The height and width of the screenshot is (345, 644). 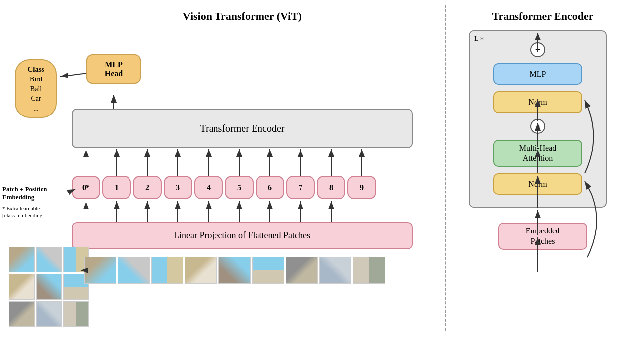 I want to click on patch-token-1: 1, so click(x=117, y=188).